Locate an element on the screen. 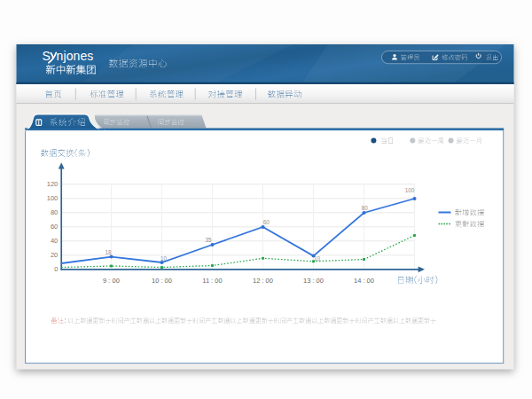 The width and height of the screenshot is (532, 399). svg-text: 20 is located at coordinates (54, 255).